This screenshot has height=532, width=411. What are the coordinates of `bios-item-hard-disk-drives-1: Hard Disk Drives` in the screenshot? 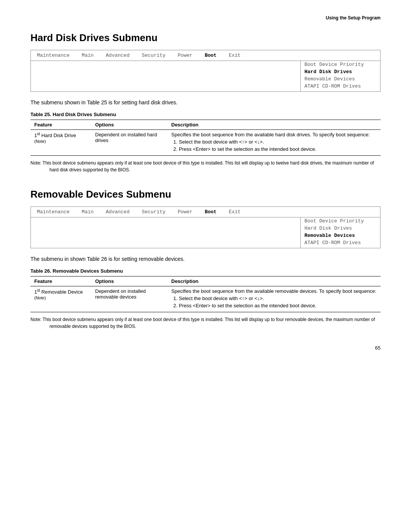 It's located at (340, 72).